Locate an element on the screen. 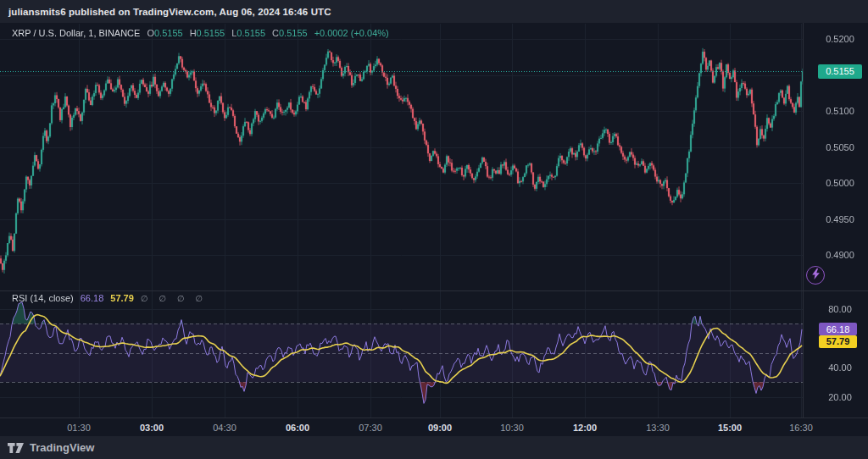  time-axis-label: 15:00 is located at coordinates (730, 428).